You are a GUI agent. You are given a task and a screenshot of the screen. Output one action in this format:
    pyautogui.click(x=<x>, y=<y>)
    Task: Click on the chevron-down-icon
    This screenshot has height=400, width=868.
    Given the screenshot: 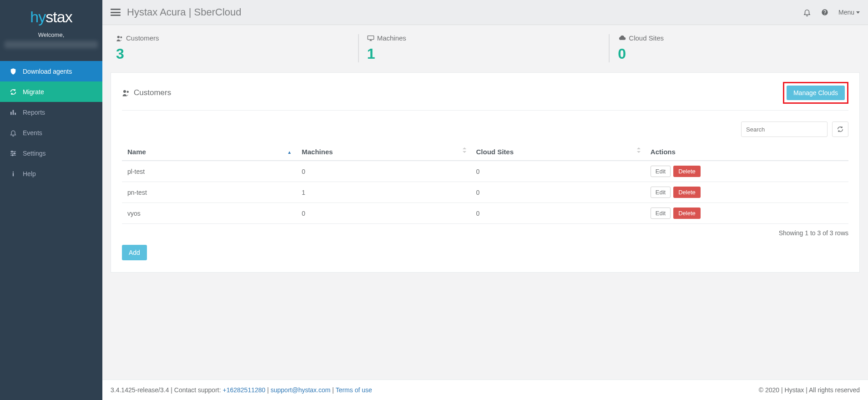 What is the action you would take?
    pyautogui.click(x=858, y=13)
    